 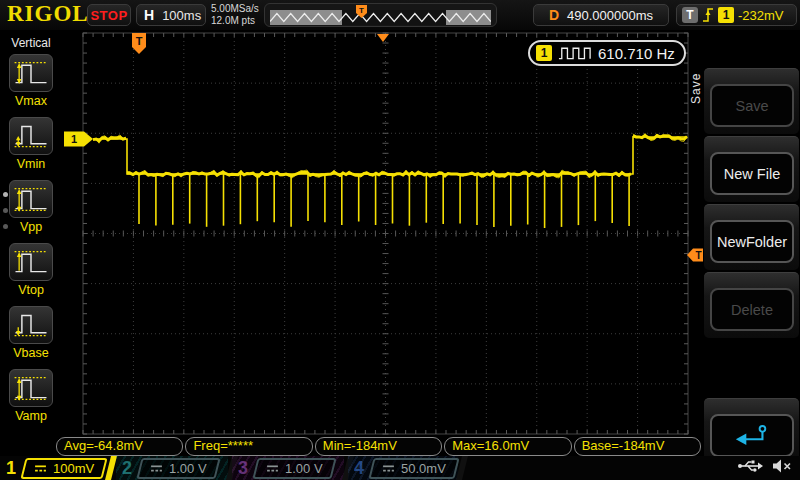 I want to click on measurement-max: Max=16.0mV, so click(x=508, y=446).